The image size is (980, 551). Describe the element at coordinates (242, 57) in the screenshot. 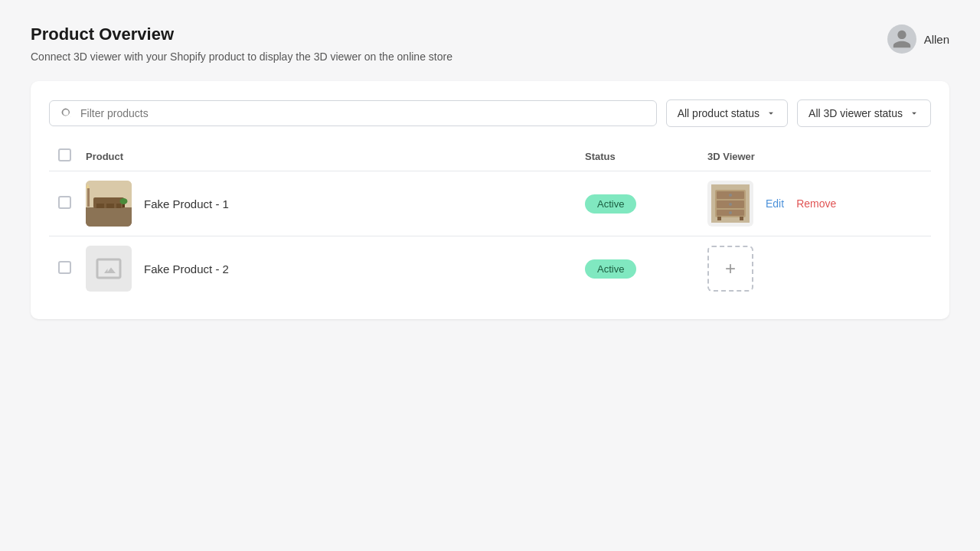

I see `page-subtitle: Connect 3D viewer with your Shopify prod…` at that location.